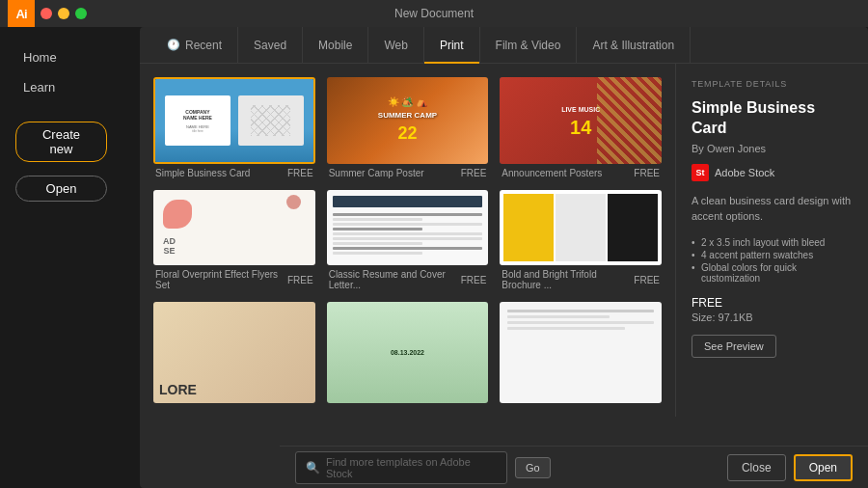 The height and width of the screenshot is (488, 868). I want to click on sc-icons: ☀️ 🏕️ ⛺, so click(408, 102).